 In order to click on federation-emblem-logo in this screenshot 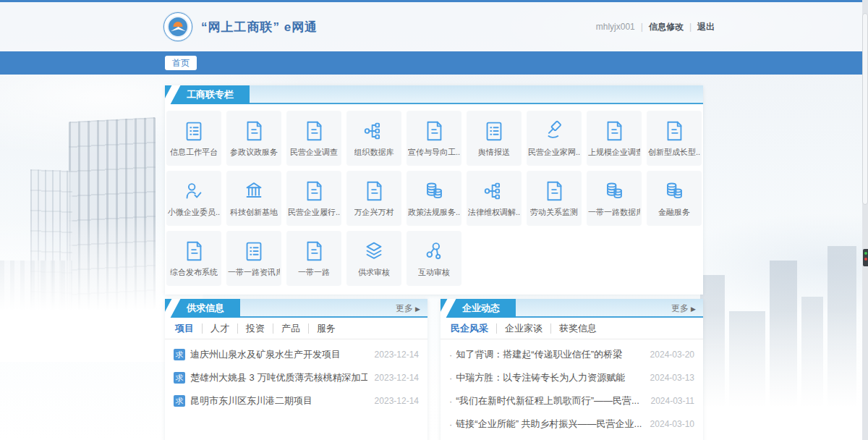, I will do `click(178, 27)`.